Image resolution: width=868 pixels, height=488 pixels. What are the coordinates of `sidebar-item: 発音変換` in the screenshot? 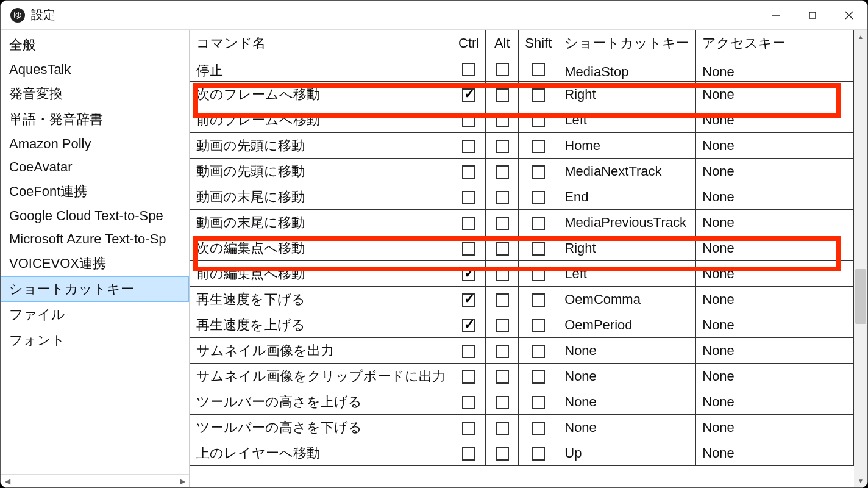 It's located at (95, 94).